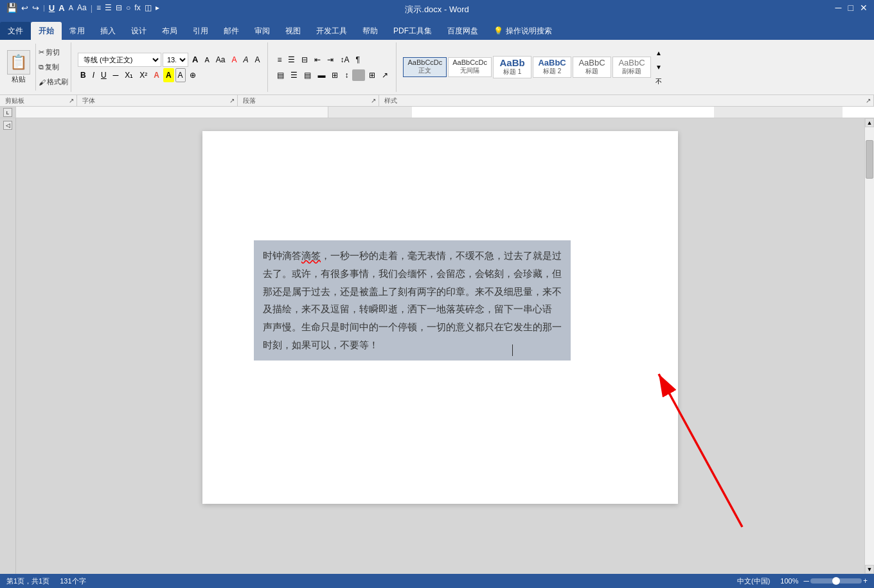  What do you see at coordinates (245, 60) in the screenshot?
I see `text-effect-button: A` at bounding box center [245, 60].